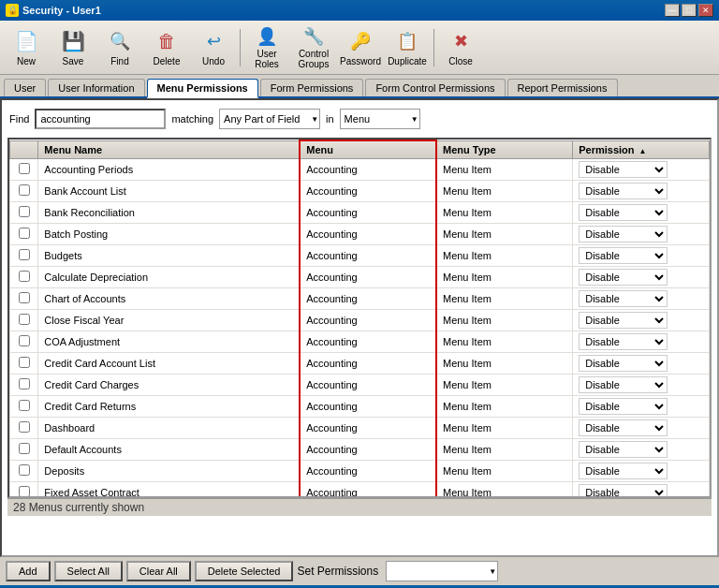 The image size is (719, 588). Describe the element at coordinates (360, 491) in the screenshot. I see `table-row: Fixed Asset ContractAccountingMenu ItemD…` at that location.